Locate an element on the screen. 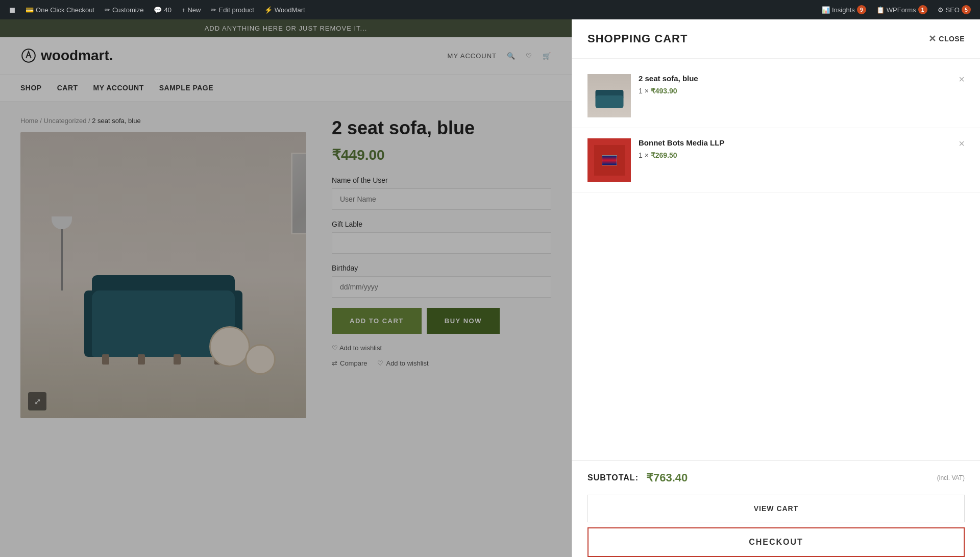 The height and width of the screenshot is (557, 980). field-group-name: Name of the User is located at coordinates (442, 193).